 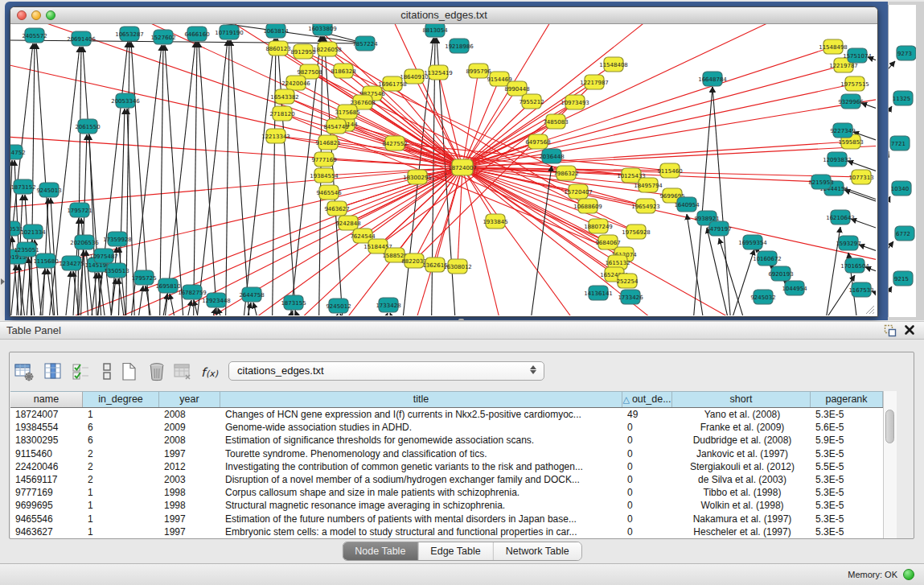 I want to click on graph-node: 16648784, so click(x=713, y=79).